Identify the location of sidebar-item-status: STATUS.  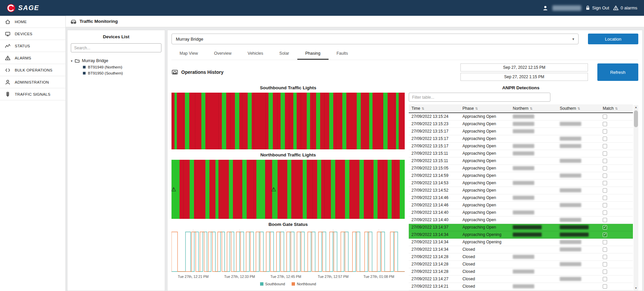
(33, 46).